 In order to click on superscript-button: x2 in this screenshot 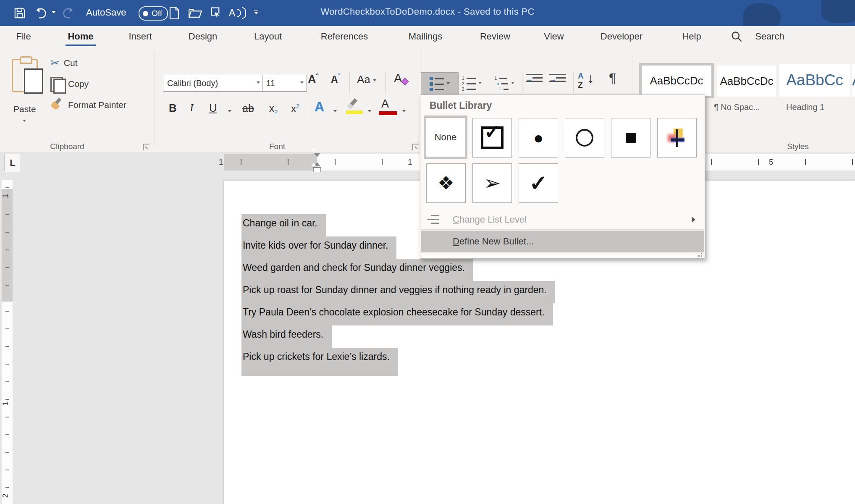, I will do `click(295, 108)`.